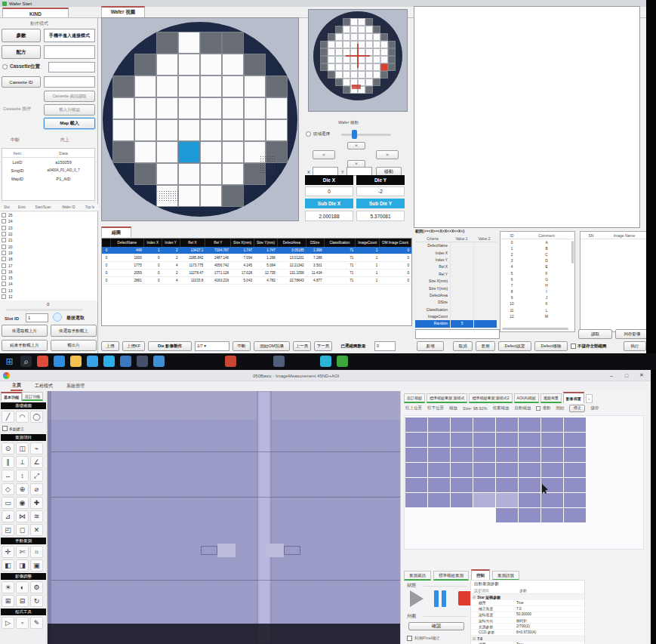 This screenshot has width=656, height=644. I want to click on mail-icon, so click(92, 361).